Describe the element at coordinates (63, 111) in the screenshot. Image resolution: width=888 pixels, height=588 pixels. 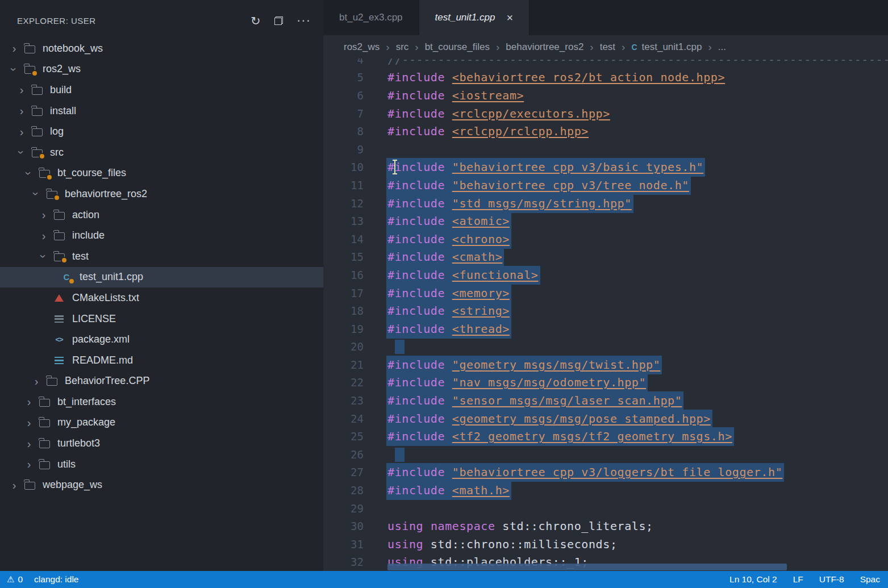
I see `tree-item-label: install` at that location.